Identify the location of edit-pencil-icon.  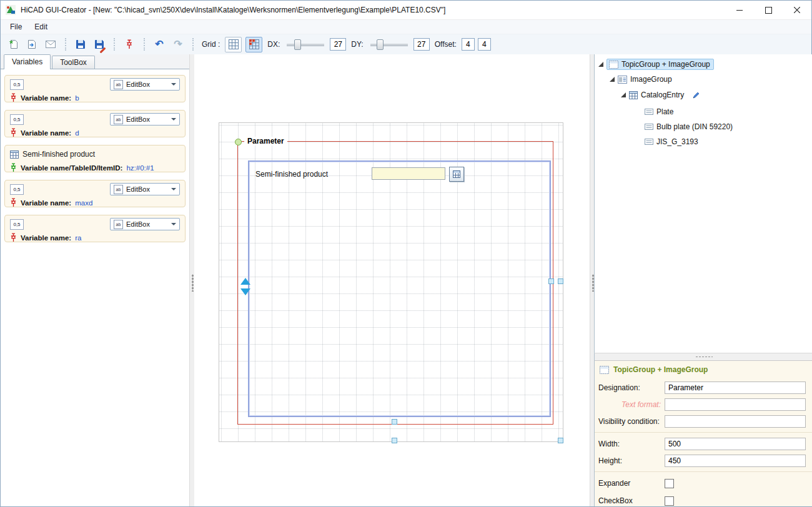
(696, 95).